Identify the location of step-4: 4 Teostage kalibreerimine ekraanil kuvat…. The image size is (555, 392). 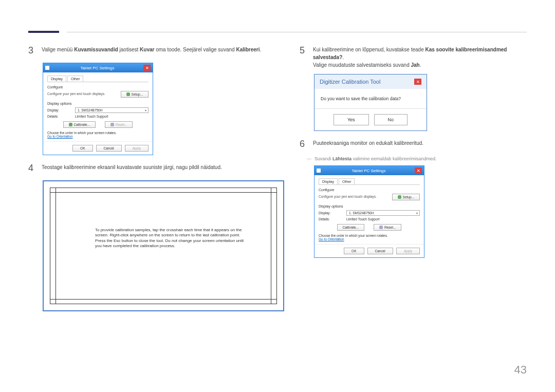
(156, 169).